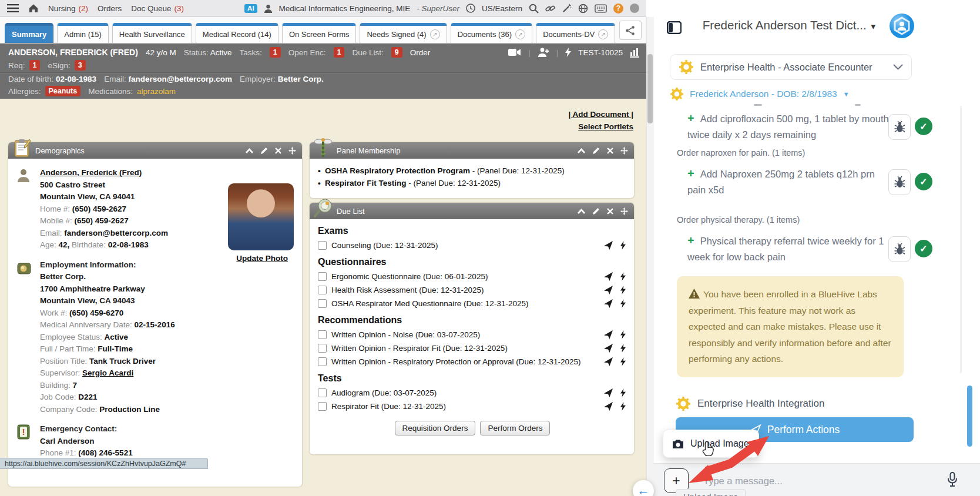 The image size is (980, 496). I want to click on patient-name-link: Anderson, Frederick (Fred), so click(104, 173).